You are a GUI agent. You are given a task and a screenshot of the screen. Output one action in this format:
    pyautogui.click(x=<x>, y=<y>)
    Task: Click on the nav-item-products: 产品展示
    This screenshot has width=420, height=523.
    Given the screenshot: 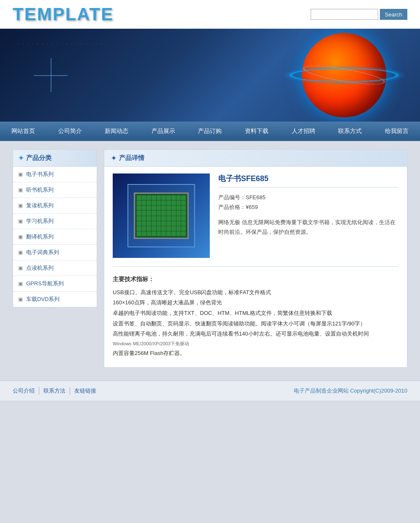 What is the action you would take?
    pyautogui.click(x=163, y=131)
    